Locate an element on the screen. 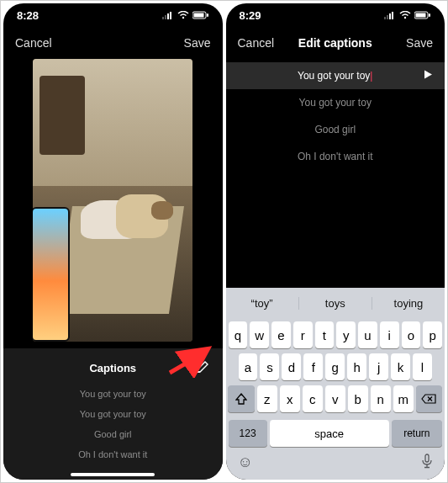 Image resolution: width=448 pixels, height=483 pixels. key-m: m is located at coordinates (403, 399).